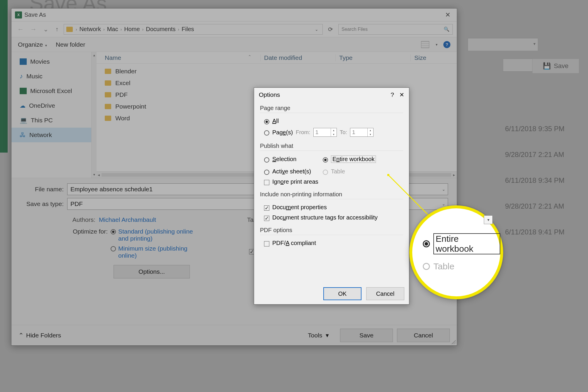 The image size is (588, 392). Describe the element at coordinates (44, 204) in the screenshot. I see `savetype-label: Save as type:` at that location.